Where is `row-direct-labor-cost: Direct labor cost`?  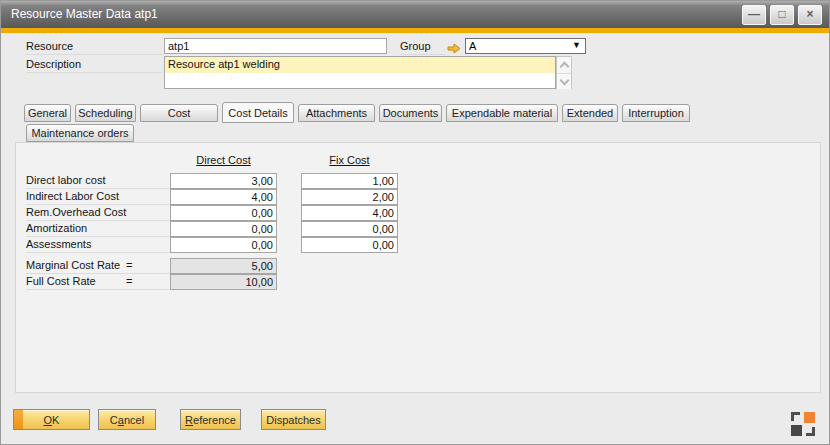 row-direct-labor-cost: Direct labor cost is located at coordinates (418, 181).